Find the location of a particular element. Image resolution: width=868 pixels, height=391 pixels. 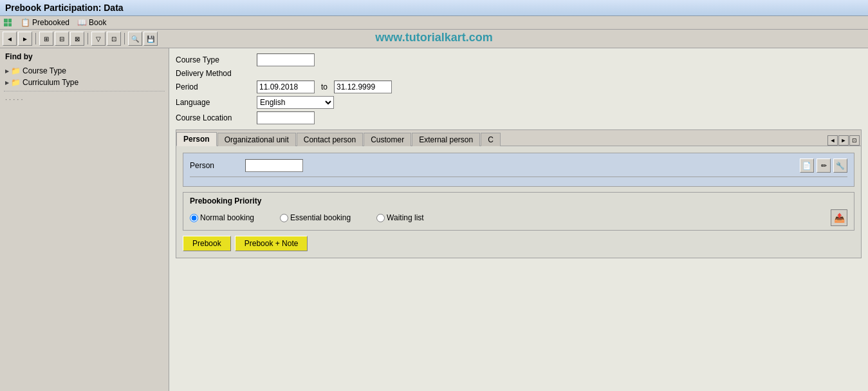

period-label: Period is located at coordinates (214, 87).